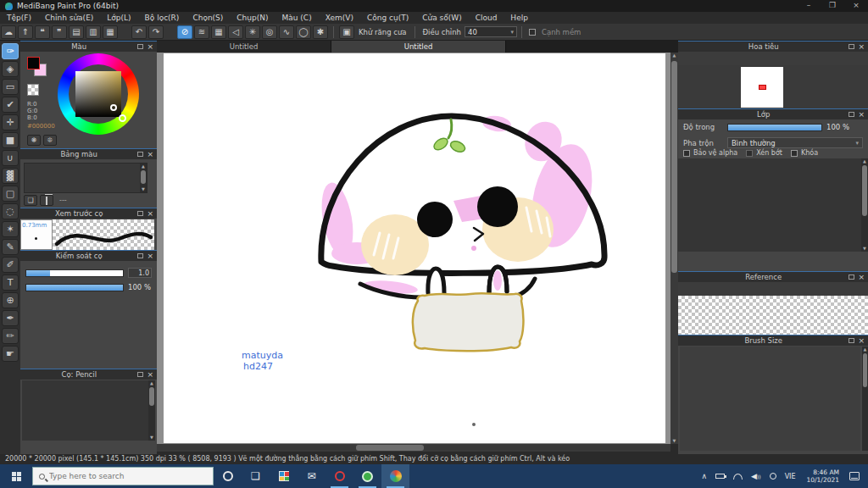 The width and height of the screenshot is (868, 488). Describe the element at coordinates (762, 87) in the screenshot. I see `navigator-thumbnail` at that location.